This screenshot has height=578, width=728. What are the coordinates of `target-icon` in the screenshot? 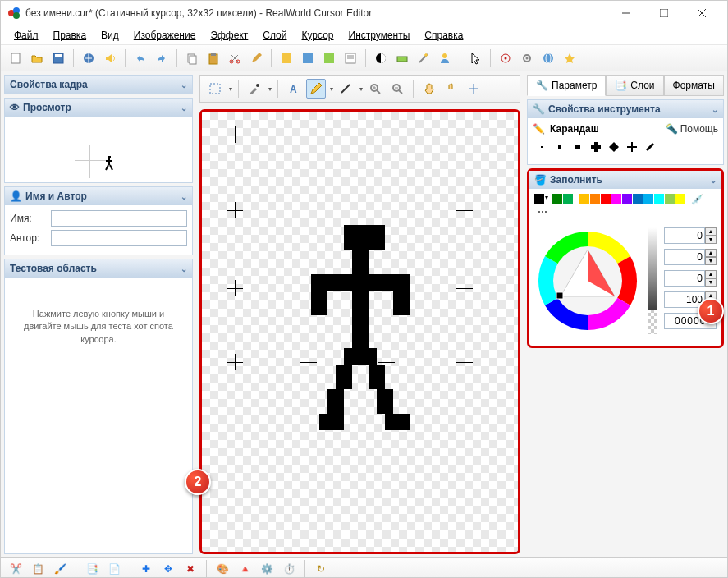 It's located at (506, 58).